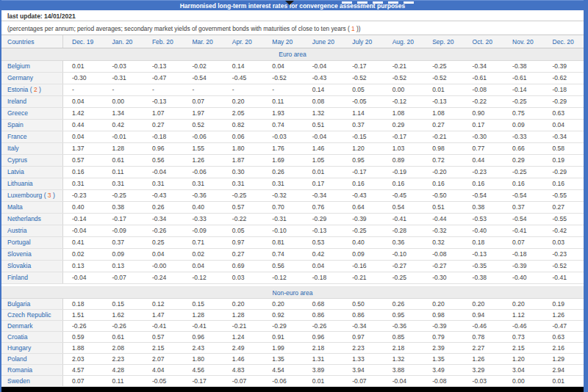 Image resolution: width=588 pixels, height=392 pixels. Describe the element at coordinates (523, 41) in the screenshot. I see `column-header-nov-20: Nov. 20` at that location.